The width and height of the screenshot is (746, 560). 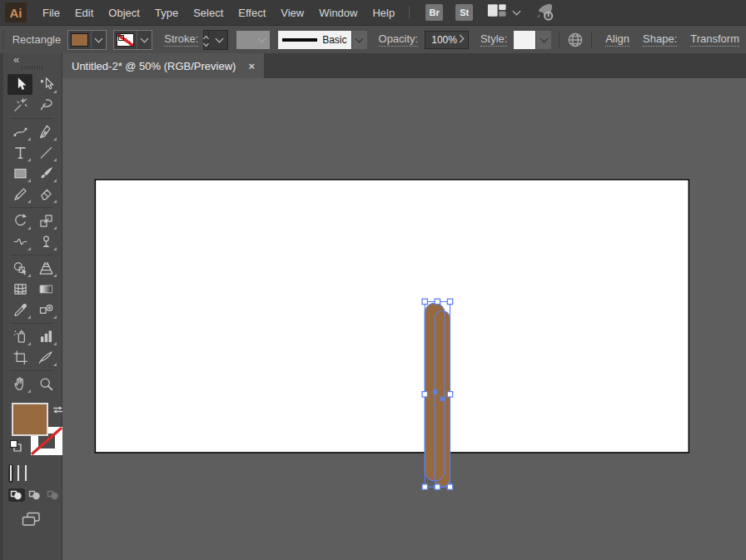 What do you see at coordinates (20, 153) in the screenshot?
I see `type-tool` at bounding box center [20, 153].